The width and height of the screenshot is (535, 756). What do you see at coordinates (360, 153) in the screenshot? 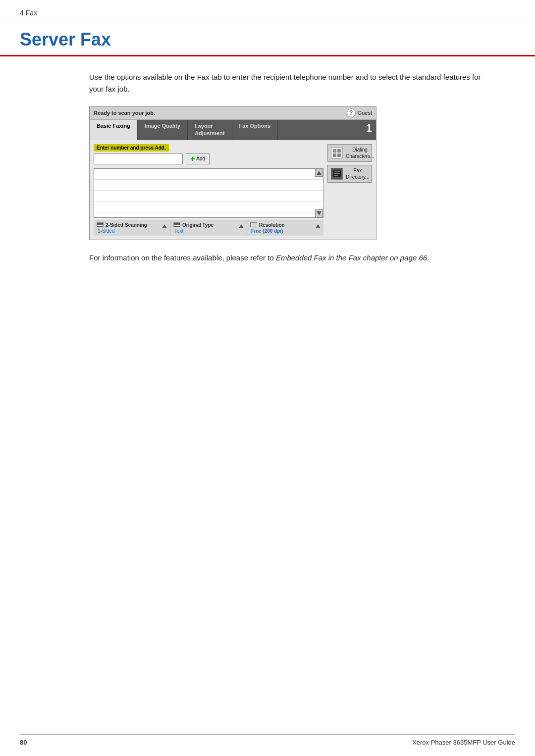
I see `dialing-label: DialingCharacters...` at bounding box center [360, 153].